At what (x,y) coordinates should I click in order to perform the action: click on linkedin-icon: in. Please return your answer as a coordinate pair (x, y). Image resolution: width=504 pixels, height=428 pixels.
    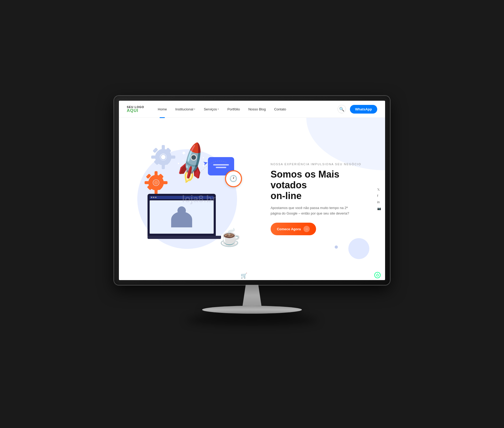
    Looking at the image, I should click on (379, 202).